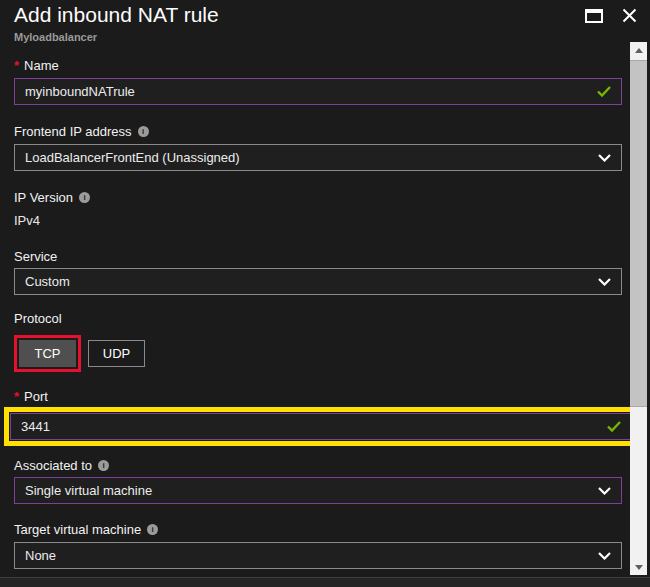  I want to click on port-label-text: Port, so click(36, 396).